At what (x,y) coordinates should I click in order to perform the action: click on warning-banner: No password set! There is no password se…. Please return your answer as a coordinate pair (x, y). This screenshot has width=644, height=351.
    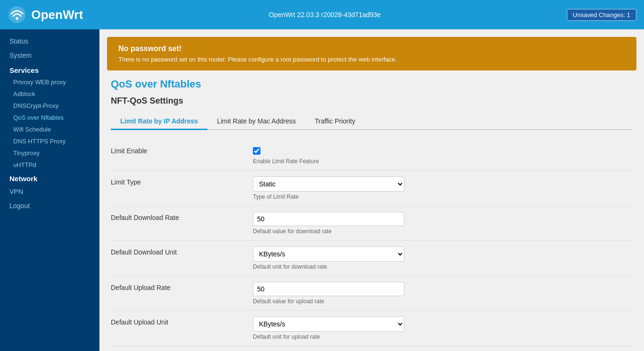
    Looking at the image, I should click on (372, 54).